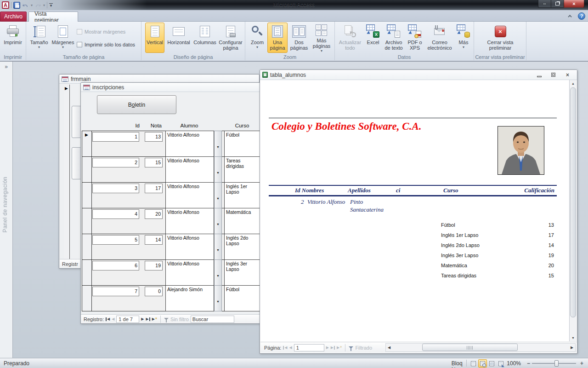 Image resolution: width=588 pixels, height=368 pixels. I want to click on dos-paginas-button: Dos páginas, so click(299, 38).